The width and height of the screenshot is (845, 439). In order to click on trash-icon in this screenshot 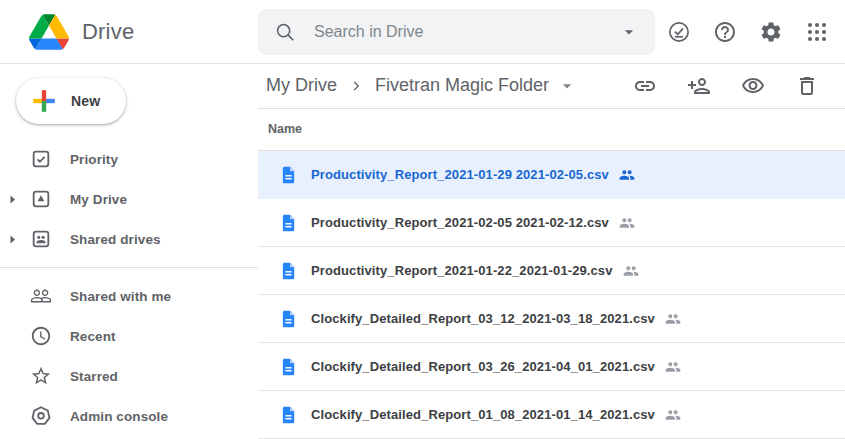, I will do `click(807, 86)`.